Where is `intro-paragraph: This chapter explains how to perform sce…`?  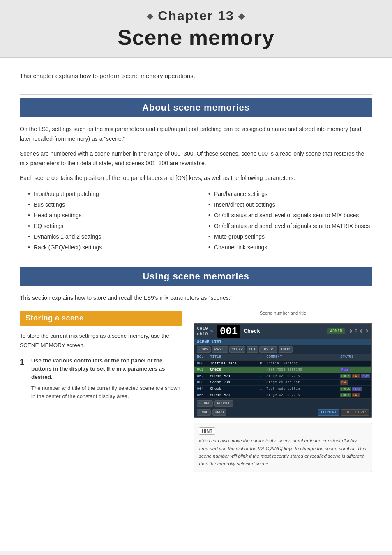
intro-paragraph: This chapter explains how to perform sce… is located at coordinates (196, 74).